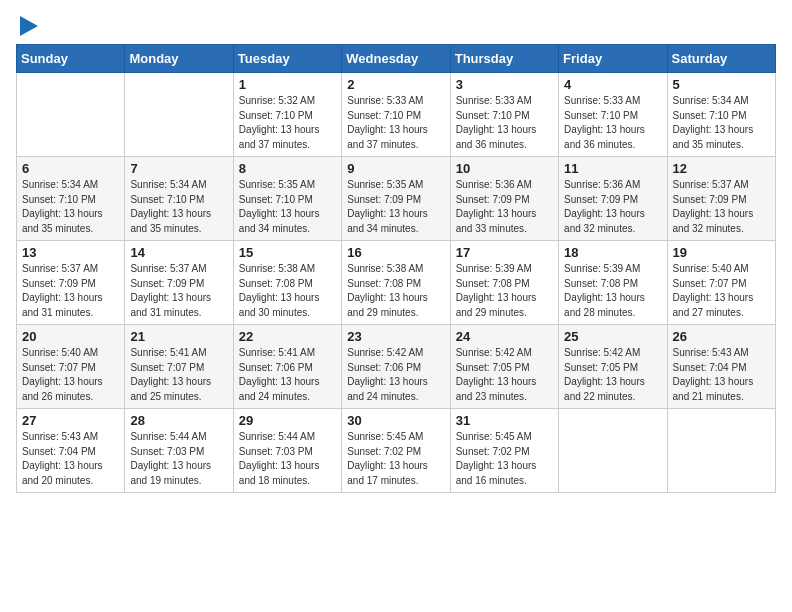 This screenshot has height=612, width=792. I want to click on calendar-cell: 31Sunrise: 5:45 AM Sunset: 7:02 PM Dayli…, so click(504, 451).